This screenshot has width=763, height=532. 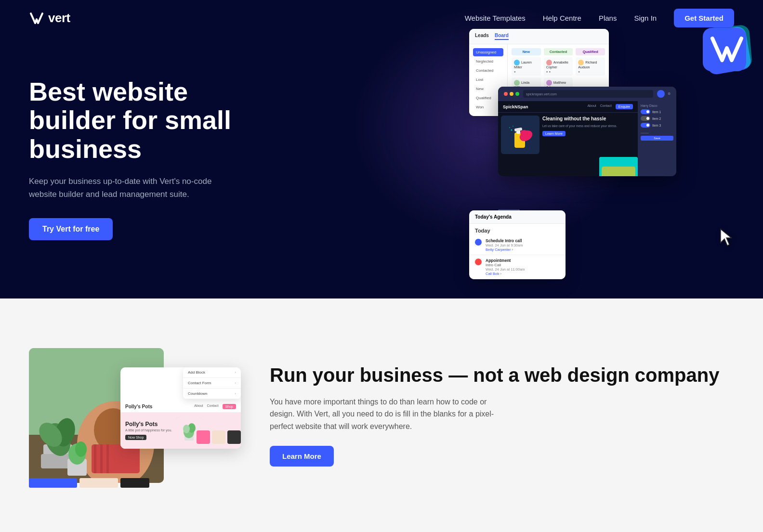 I want to click on site-enquire-btn: Enquire, so click(x=624, y=107).